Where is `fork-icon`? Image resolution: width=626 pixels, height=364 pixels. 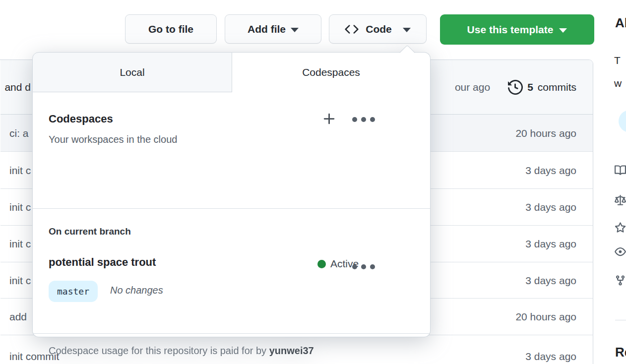
fork-icon is located at coordinates (620, 281).